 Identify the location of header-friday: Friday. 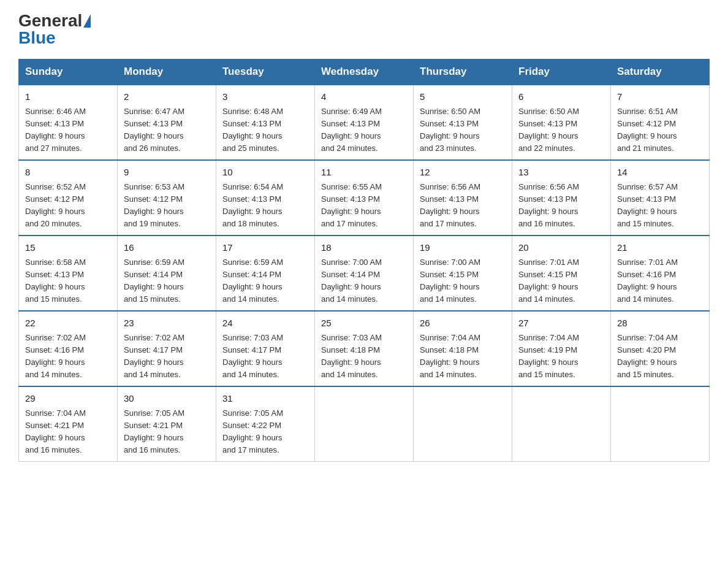
(561, 72).